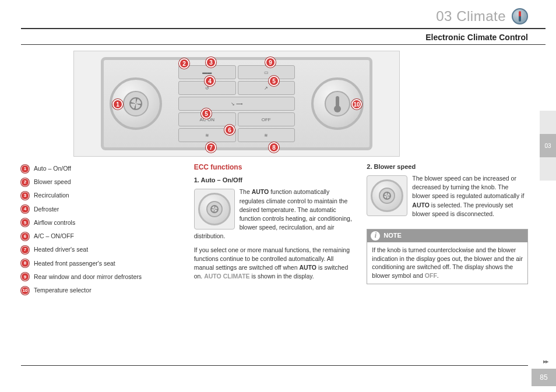 The width and height of the screenshot is (556, 392). I want to click on chapter-header: 03 Climate, so click(283, 19).